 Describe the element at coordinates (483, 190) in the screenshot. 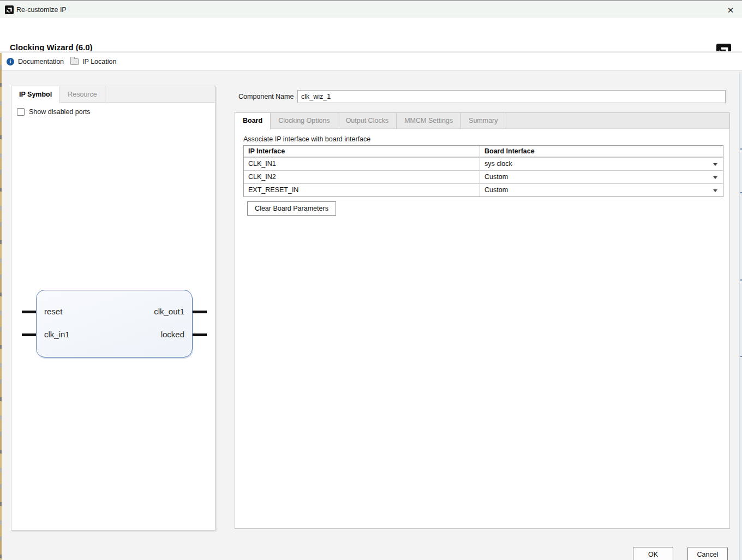

I see `table-row: EXT_RESET_IN Custom` at that location.